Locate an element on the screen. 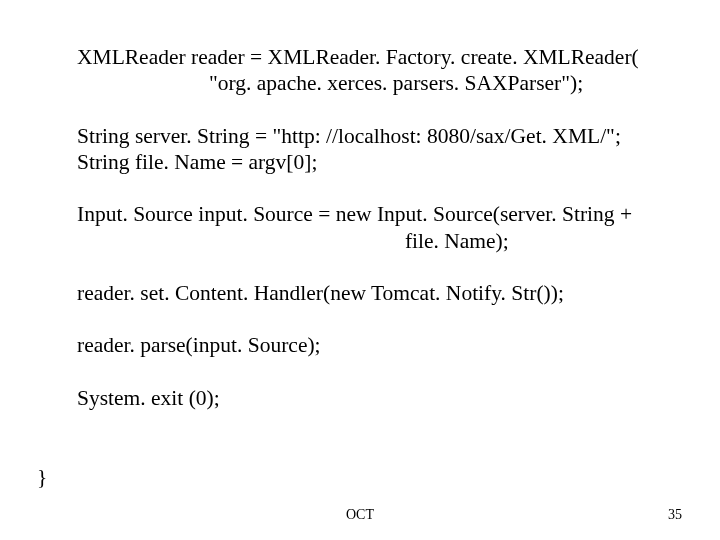  code-line: reader. set. Content. Handler(new Tomcat… is located at coordinates (377, 293).